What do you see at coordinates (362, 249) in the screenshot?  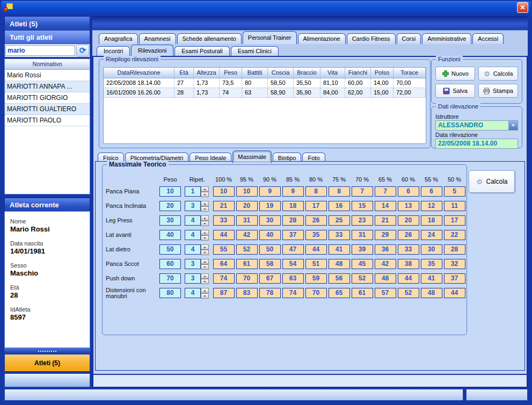 I see `massimale-value-cell: 39` at bounding box center [362, 249].